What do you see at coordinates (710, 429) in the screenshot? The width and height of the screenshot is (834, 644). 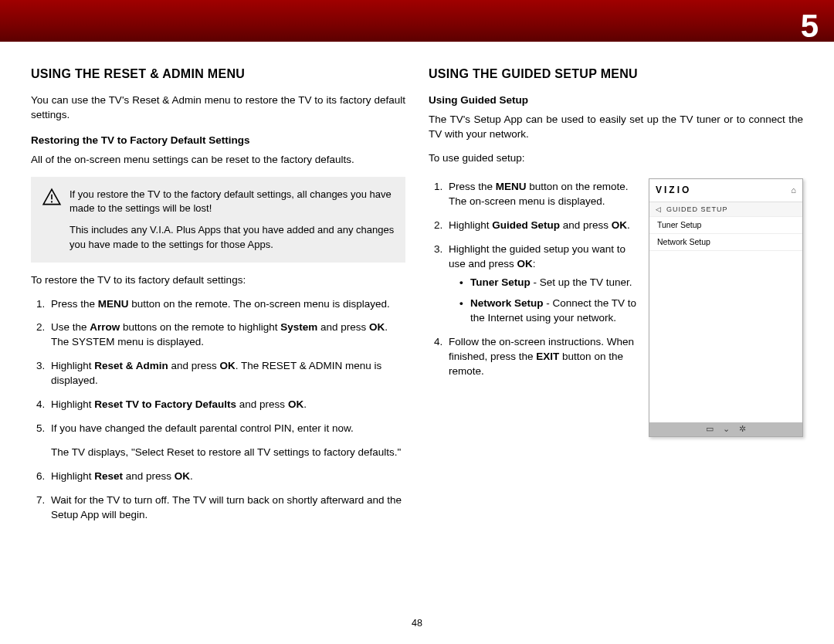 I see `wide-icon: ▭` at bounding box center [710, 429].